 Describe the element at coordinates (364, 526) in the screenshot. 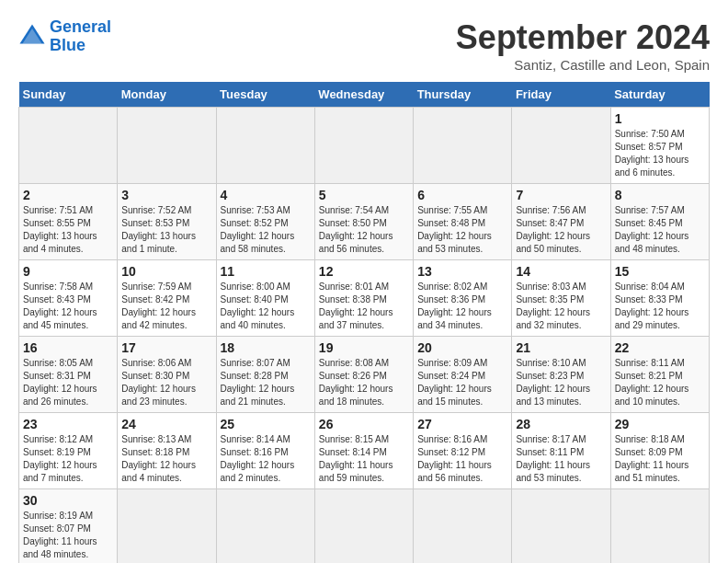

I see `calendar-week-row: 30Sunrise: 8:19 AMSunset: 8:07 PMDayligh…` at that location.